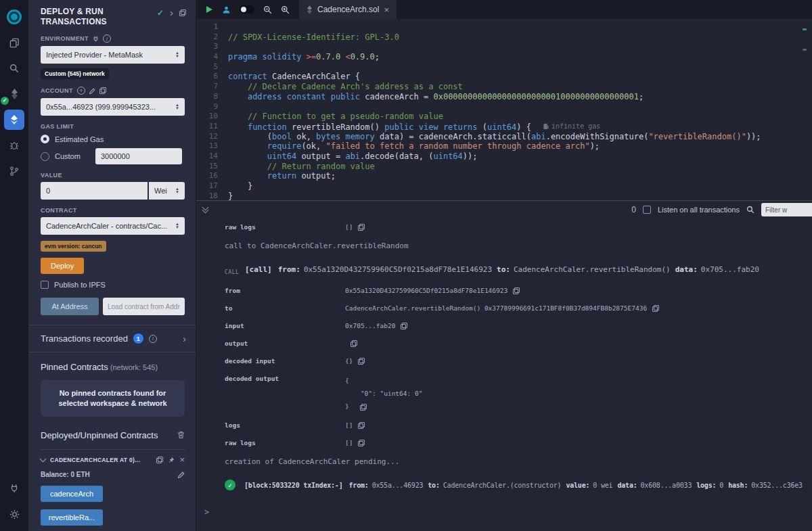 The width and height of the screenshot is (812, 531). What do you see at coordinates (504, 127) in the screenshot?
I see `code-line: 11 function revertibleRandom() public vi…` at bounding box center [504, 127].